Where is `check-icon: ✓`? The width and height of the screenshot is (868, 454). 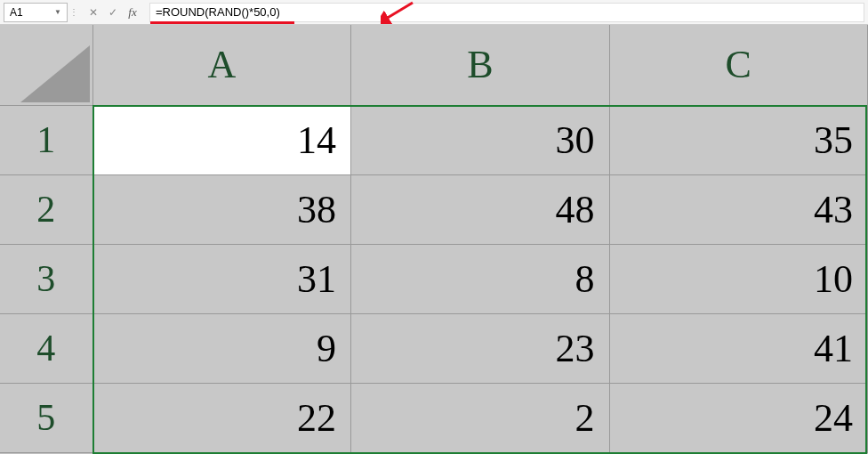 check-icon: ✓ is located at coordinates (113, 12).